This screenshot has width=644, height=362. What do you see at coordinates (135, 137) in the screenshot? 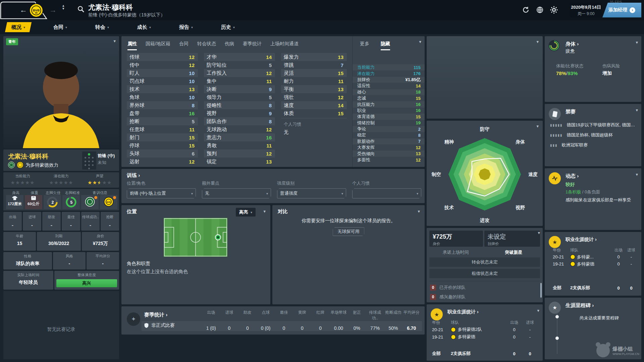
I see `attribute-name: 射门` at bounding box center [135, 137].